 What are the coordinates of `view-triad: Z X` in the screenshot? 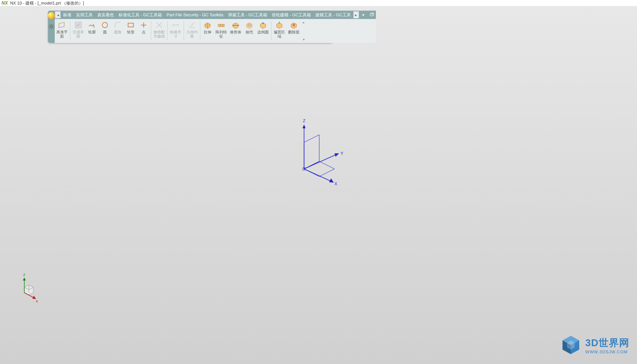 It's located at (29, 288).